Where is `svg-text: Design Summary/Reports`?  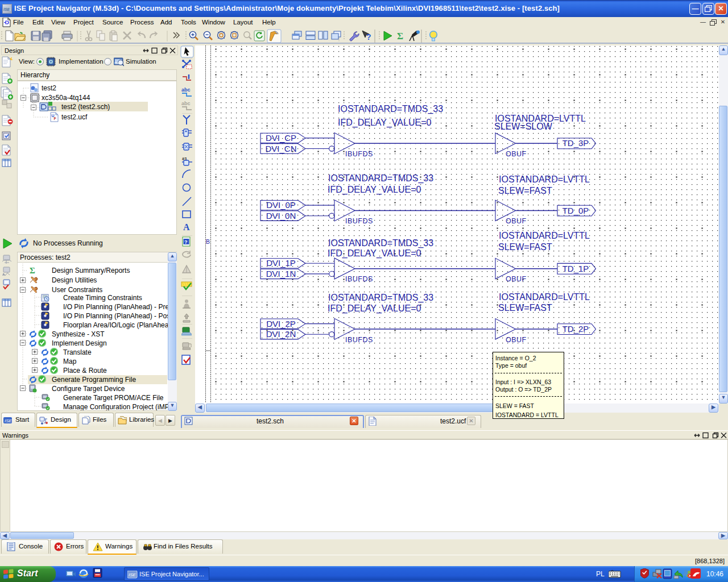
svg-text: Design Summary/Reports is located at coordinates (91, 271).